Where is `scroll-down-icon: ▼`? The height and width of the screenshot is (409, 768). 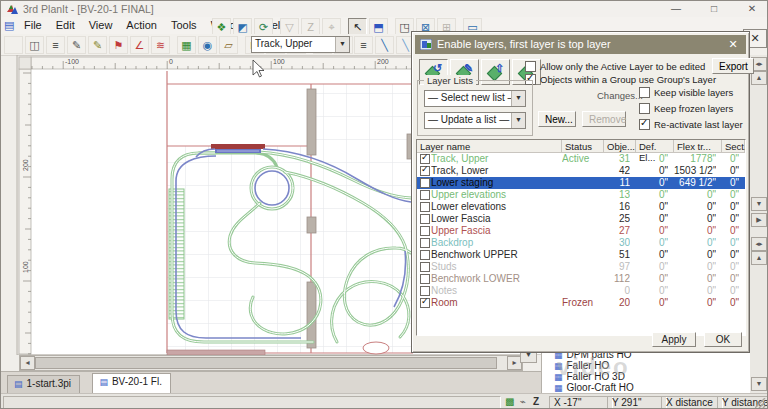
scroll-down-icon: ▼ is located at coordinates (759, 204).